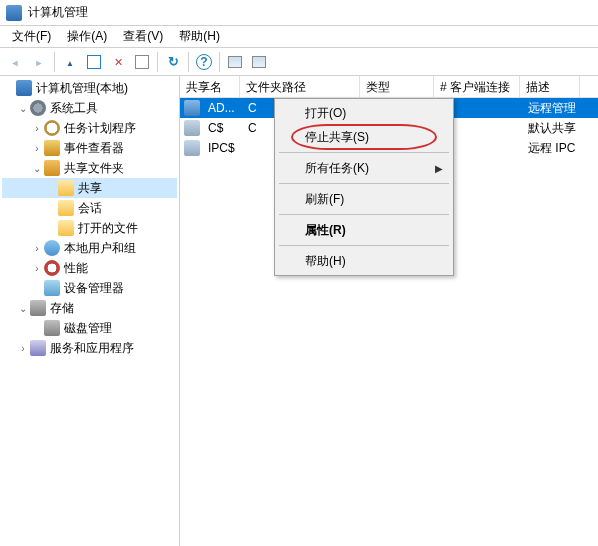  I want to click on tree-label: 服务和应用程序, so click(92, 348).